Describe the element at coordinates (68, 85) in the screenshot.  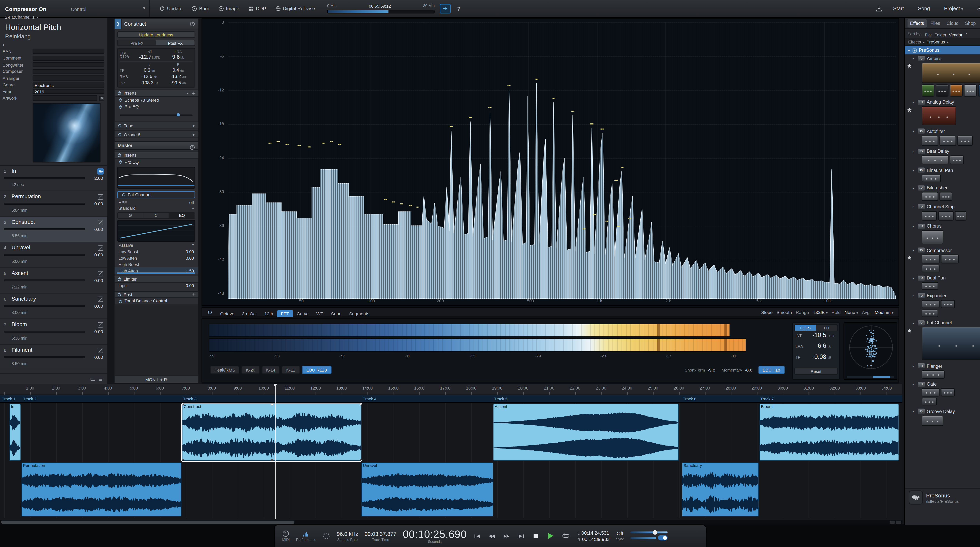
I see `field-value-input: Electronic` at that location.